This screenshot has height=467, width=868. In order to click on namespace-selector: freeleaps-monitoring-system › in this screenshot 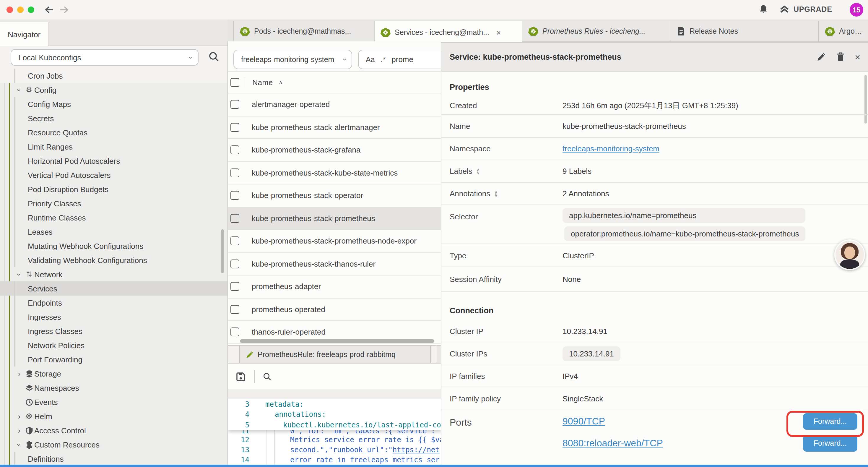, I will do `click(293, 59)`.